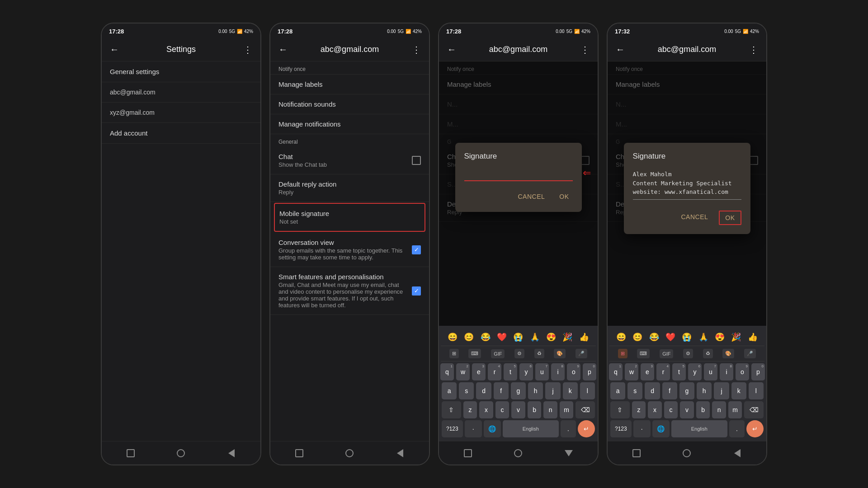  I want to click on conversation-view-item: Conversation view Group emails with the …, so click(350, 250).